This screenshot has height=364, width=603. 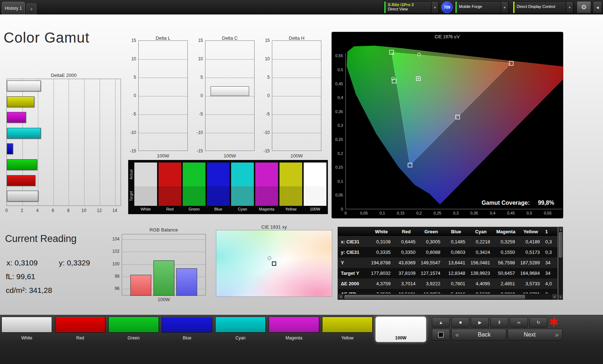 What do you see at coordinates (267, 59) in the screenshot?
I see `y-tick-label: 10` at bounding box center [267, 59].